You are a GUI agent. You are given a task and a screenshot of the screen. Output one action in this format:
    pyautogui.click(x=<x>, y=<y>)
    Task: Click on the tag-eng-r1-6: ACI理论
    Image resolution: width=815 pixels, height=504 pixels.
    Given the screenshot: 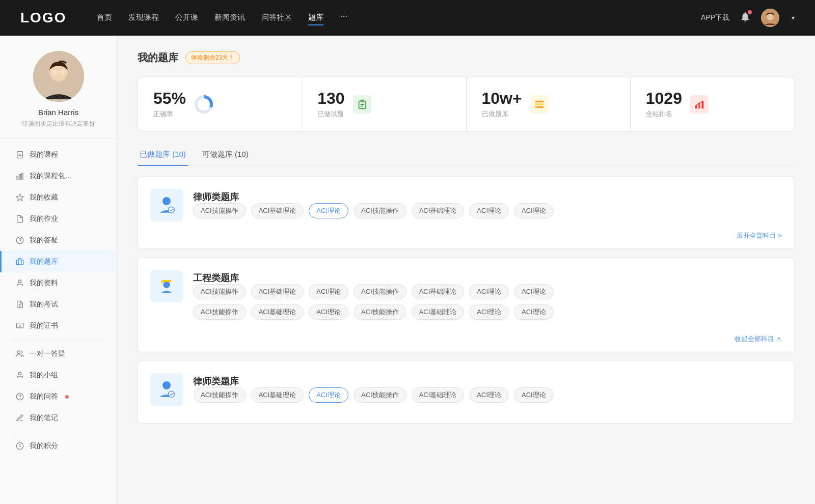 What is the action you would take?
    pyautogui.click(x=534, y=292)
    